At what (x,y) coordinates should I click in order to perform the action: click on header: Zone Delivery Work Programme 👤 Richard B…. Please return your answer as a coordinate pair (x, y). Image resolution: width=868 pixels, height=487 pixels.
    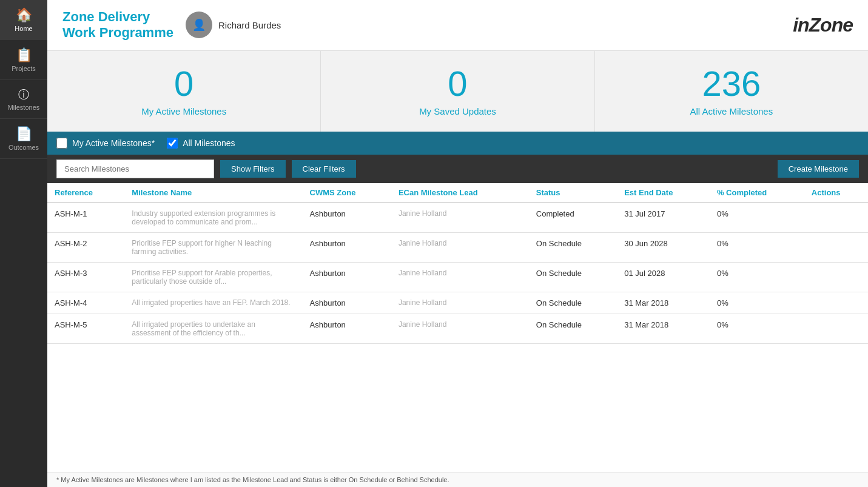
    Looking at the image, I should click on (457, 25).